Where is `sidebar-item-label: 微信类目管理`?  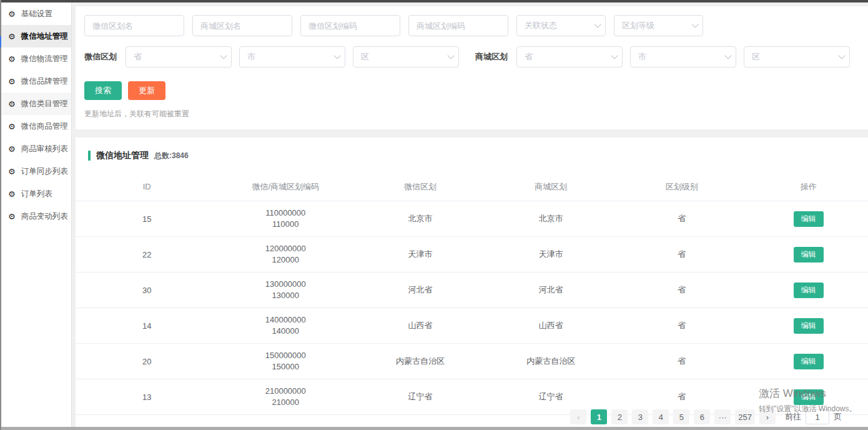 sidebar-item-label: 微信类目管理 is located at coordinates (45, 104).